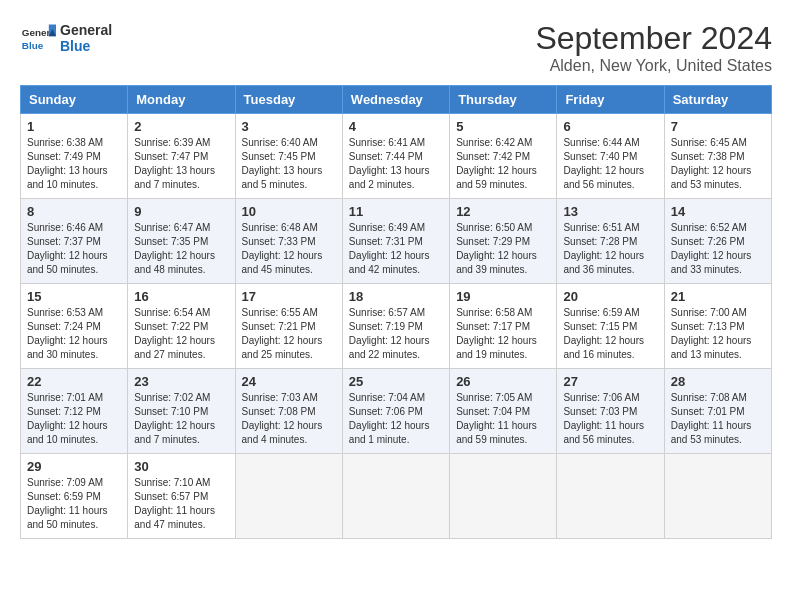  Describe the element at coordinates (396, 156) in the screenshot. I see `calendar-cell: 4Sunrise: 6:41 AM Sunset: 7:44 PM Daylig…` at that location.